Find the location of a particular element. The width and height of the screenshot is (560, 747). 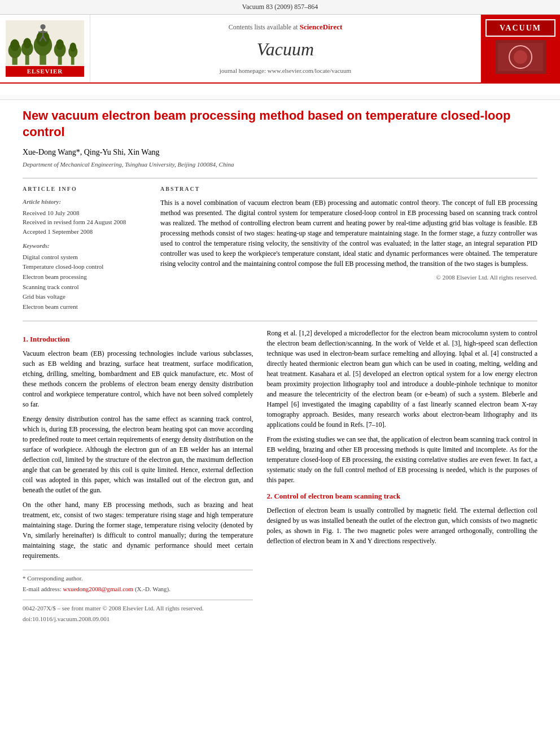

elsevier-brand-label: ELSEVIER is located at coordinates (45, 71).